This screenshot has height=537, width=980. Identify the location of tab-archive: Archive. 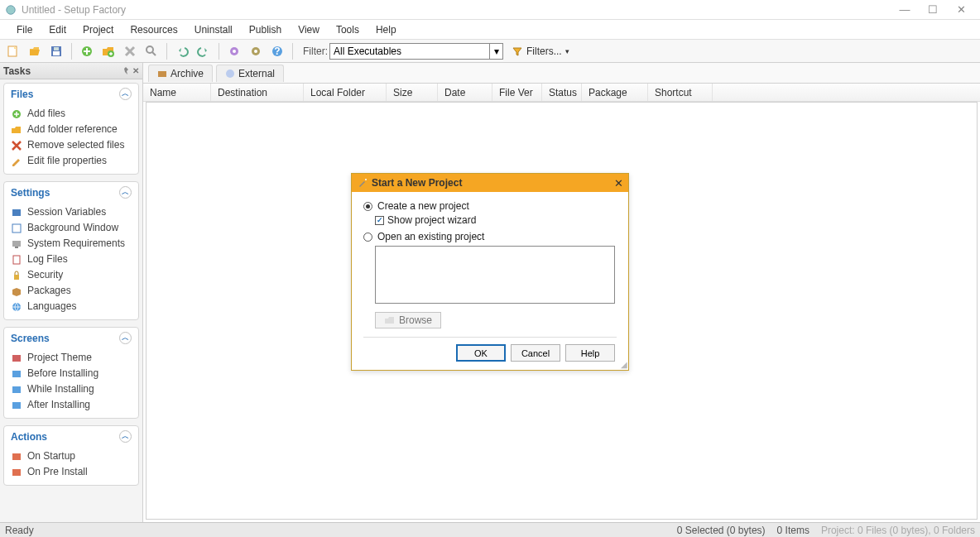
(180, 73).